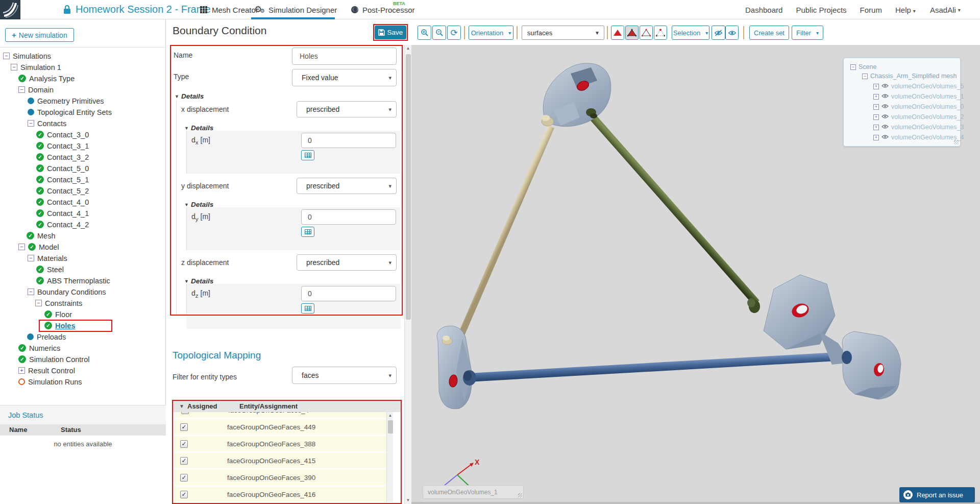 The height and width of the screenshot is (504, 980). What do you see at coordinates (732, 33) in the screenshot?
I see `show-selection-button` at bounding box center [732, 33].